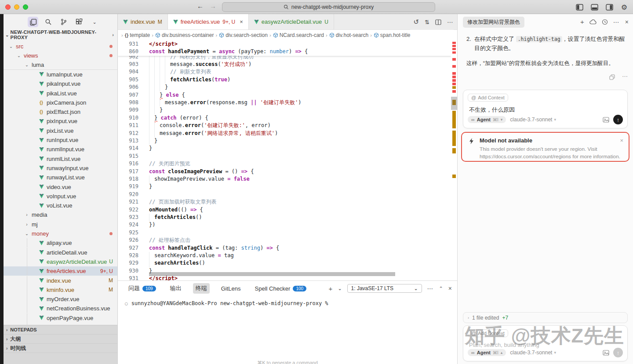  Describe the element at coordinates (138, 35) in the screenshot. I see `breadcrumb-item-template: {}template` at that location.